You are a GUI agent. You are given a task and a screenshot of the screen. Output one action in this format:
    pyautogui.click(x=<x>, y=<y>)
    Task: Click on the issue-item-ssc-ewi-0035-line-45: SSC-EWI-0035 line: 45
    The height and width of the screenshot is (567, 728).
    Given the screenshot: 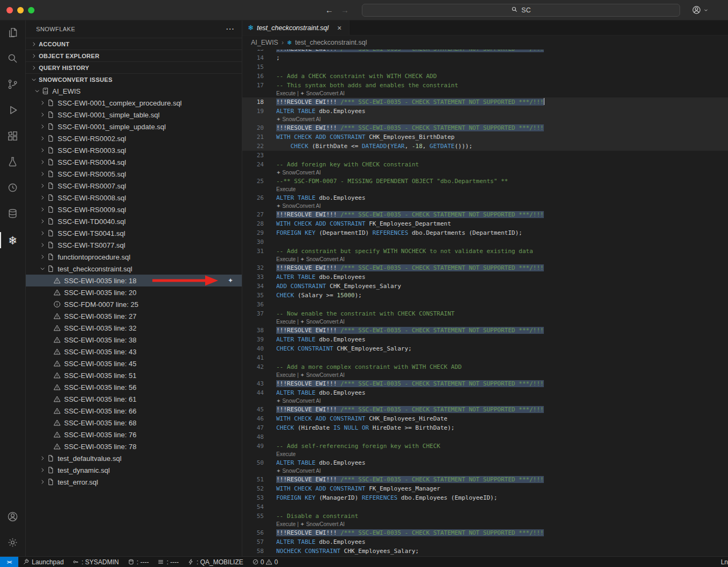 What is the action you would take?
    pyautogui.click(x=134, y=363)
    